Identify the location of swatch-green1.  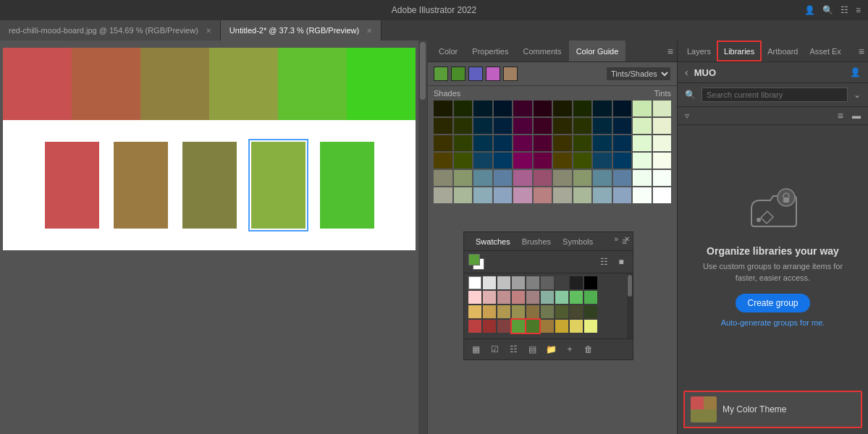
(441, 74).